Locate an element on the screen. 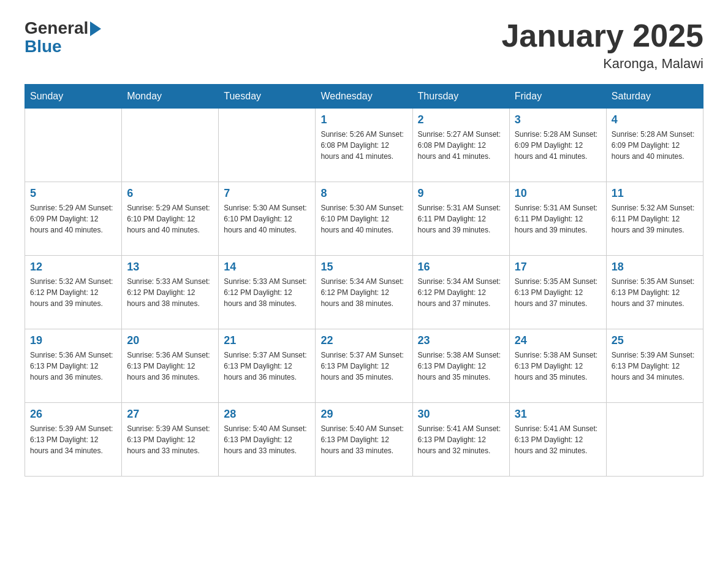 This screenshot has width=728, height=563. column-header-wednesday: Wednesday is located at coordinates (364, 97).